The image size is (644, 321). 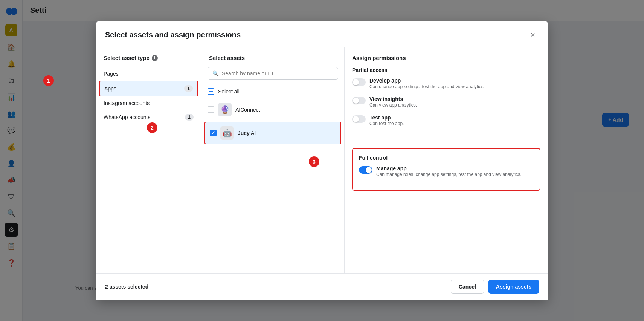 I want to click on develop-app-toggle, so click(x=359, y=82).